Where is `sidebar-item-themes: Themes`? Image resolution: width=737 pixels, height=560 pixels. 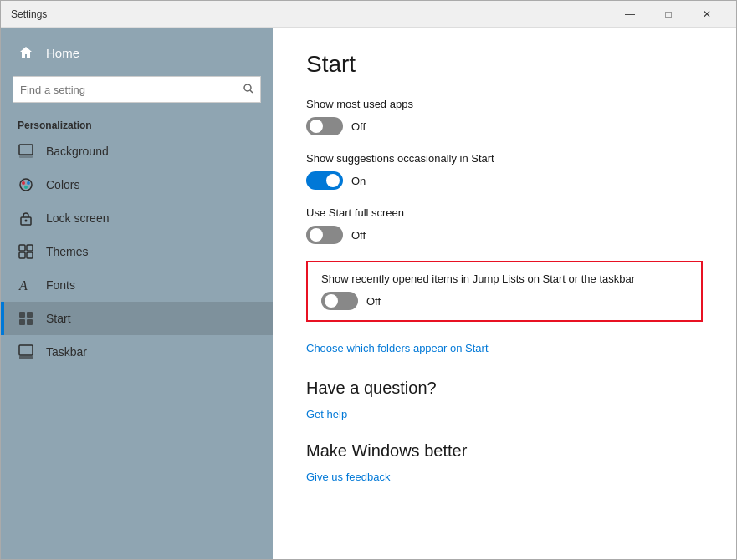
sidebar-item-themes: Themes is located at coordinates (137, 252).